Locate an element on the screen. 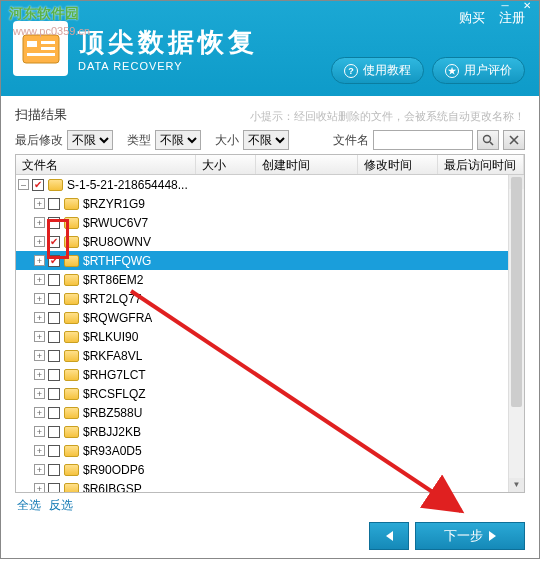 This screenshot has height=561, width=542. register-link: 注册 is located at coordinates (512, 18).